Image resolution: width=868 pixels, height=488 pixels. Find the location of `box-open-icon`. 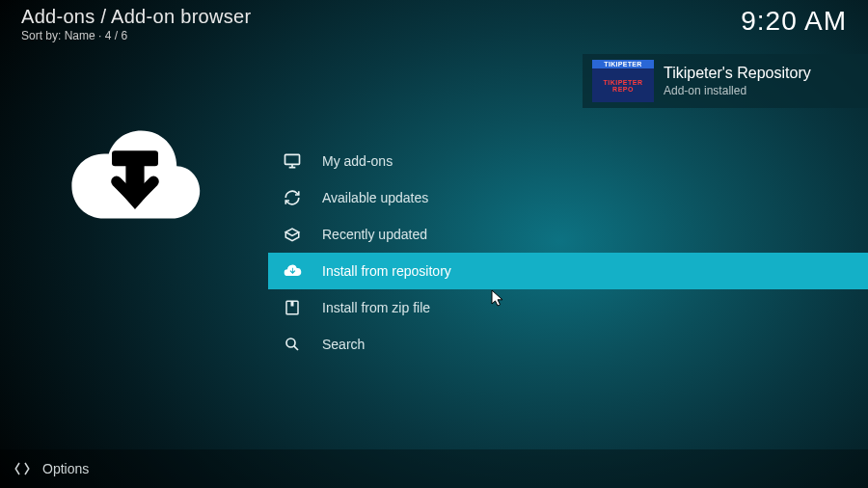

box-open-icon is located at coordinates (292, 234).